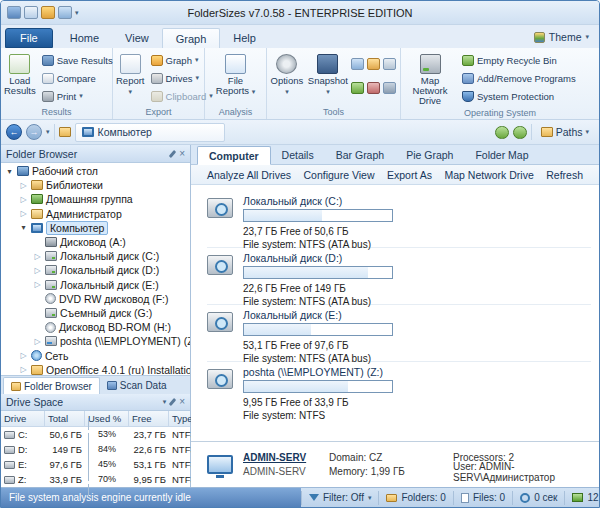 This screenshot has height=508, width=600. What do you see at coordinates (358, 88) in the screenshot?
I see `rules-tool-icon` at bounding box center [358, 88].